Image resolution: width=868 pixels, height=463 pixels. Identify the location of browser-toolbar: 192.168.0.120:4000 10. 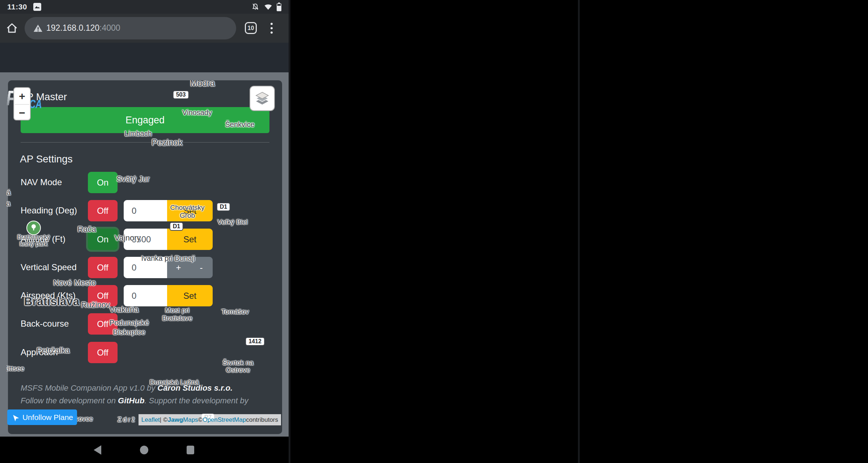
(145, 28).